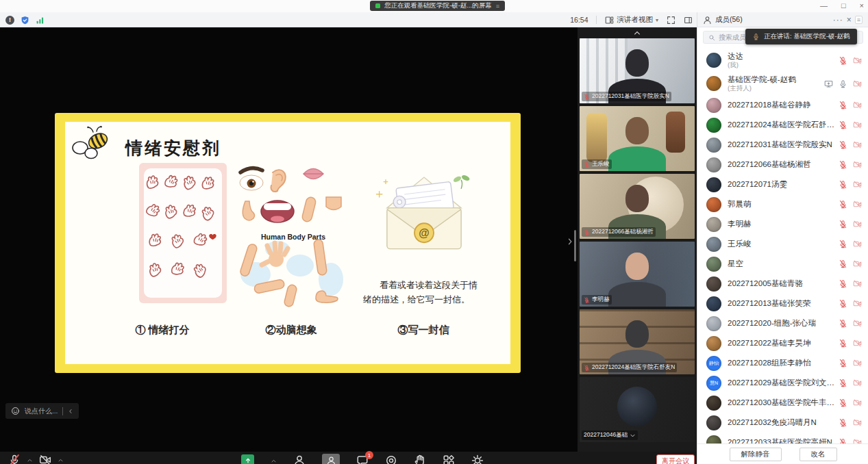 Image resolution: width=868 pixels, height=464 pixels. I want to click on member-row: 2022712018基础谷静静, so click(782, 105).